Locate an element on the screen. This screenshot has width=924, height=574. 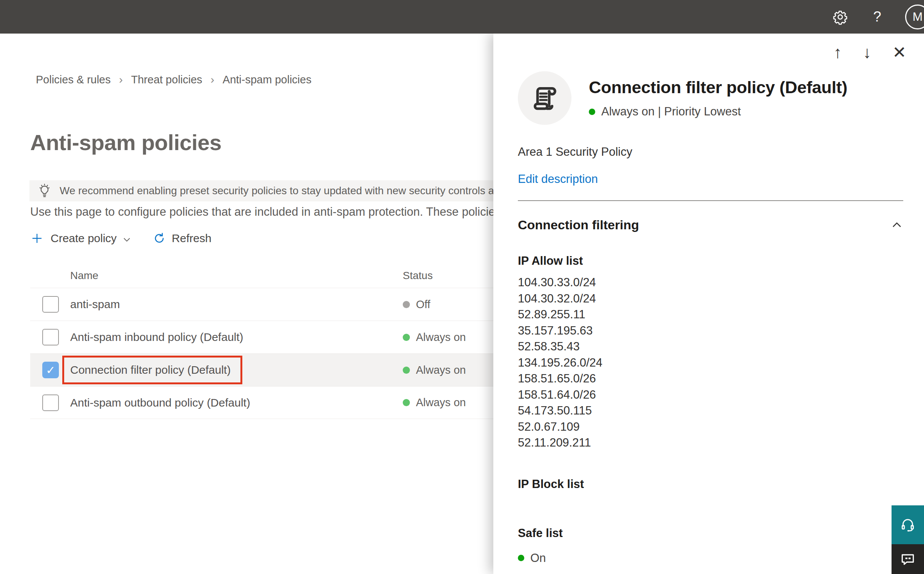
chat-bubble-icon is located at coordinates (908, 559).